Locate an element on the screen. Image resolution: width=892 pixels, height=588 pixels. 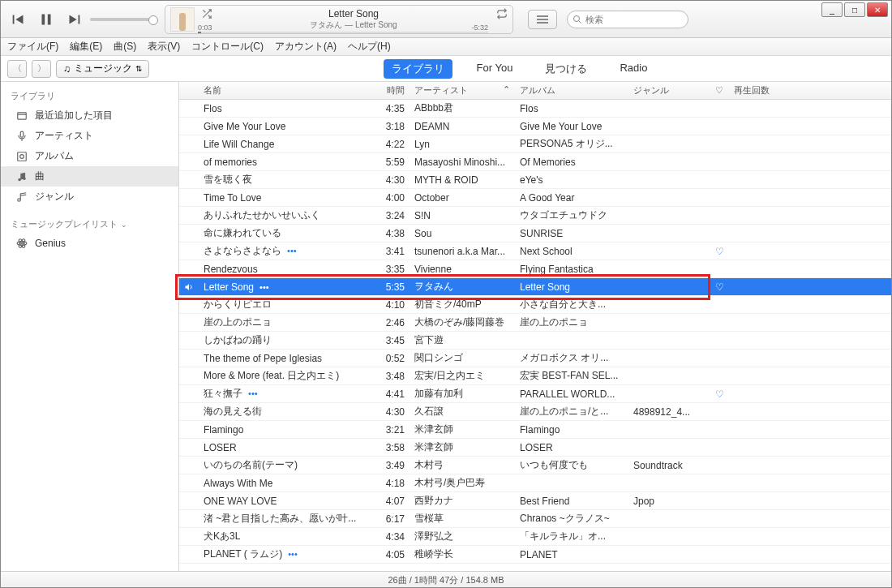
track-artist: 久石譲 is located at coordinates (462, 412).